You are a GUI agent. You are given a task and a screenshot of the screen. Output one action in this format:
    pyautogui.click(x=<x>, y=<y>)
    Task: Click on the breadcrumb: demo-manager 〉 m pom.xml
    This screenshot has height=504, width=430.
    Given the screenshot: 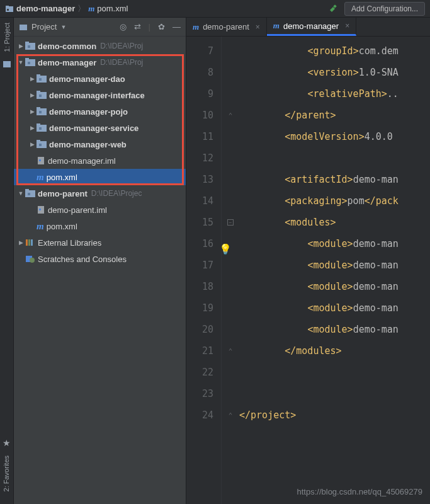 What is the action you would take?
    pyautogui.click(x=67, y=9)
    